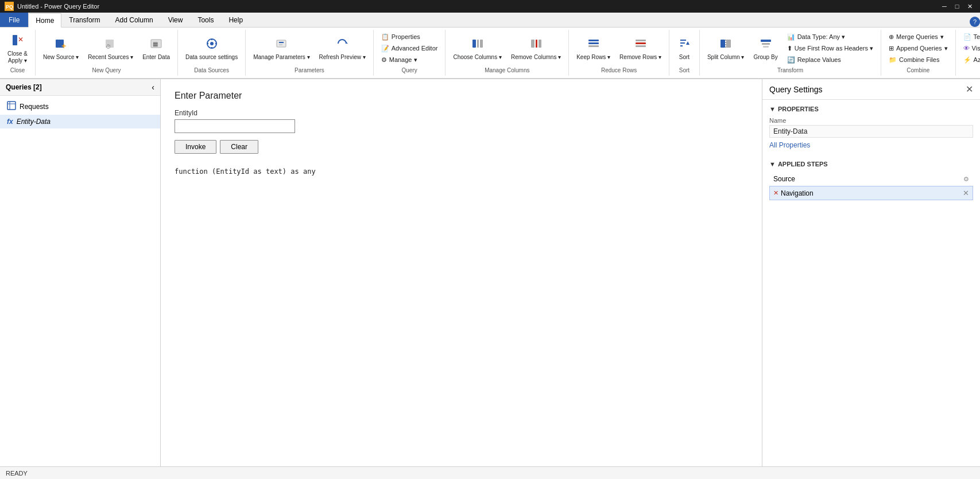  I want to click on group-by-icon, so click(766, 45).